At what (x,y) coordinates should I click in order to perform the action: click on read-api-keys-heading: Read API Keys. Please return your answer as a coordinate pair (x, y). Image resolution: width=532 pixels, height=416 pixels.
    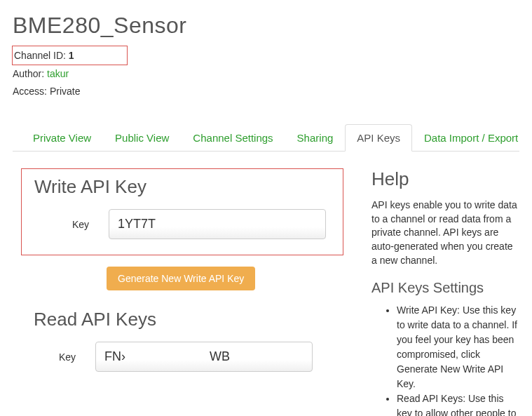
    Looking at the image, I should click on (182, 320).